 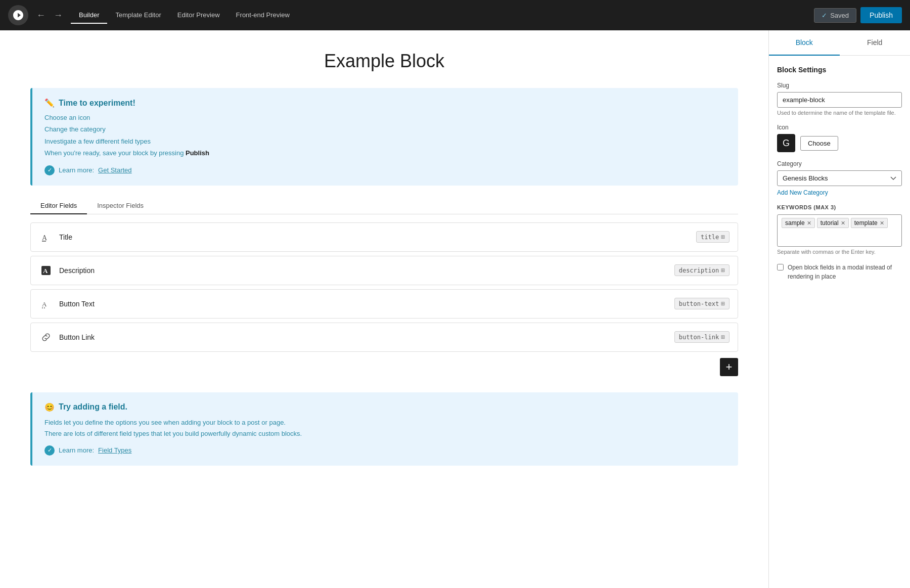 I want to click on info-item-publish: When you're ready, save your block by pr…, so click(x=385, y=153).